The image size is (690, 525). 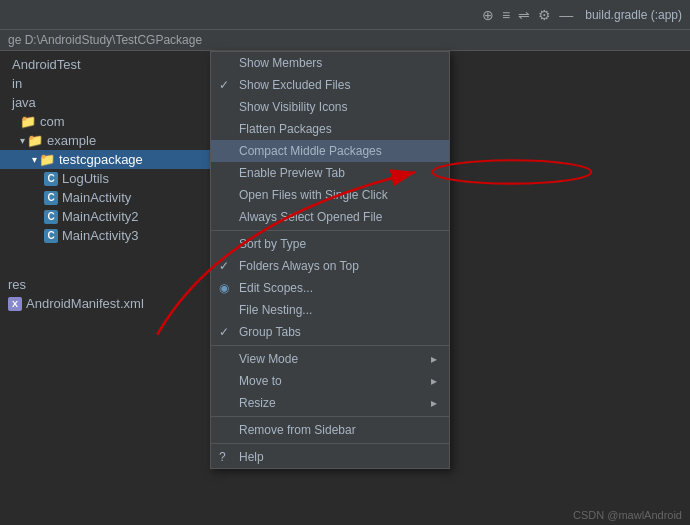 I want to click on menu-open-single-click: Open Files with Single Click, so click(x=330, y=195).